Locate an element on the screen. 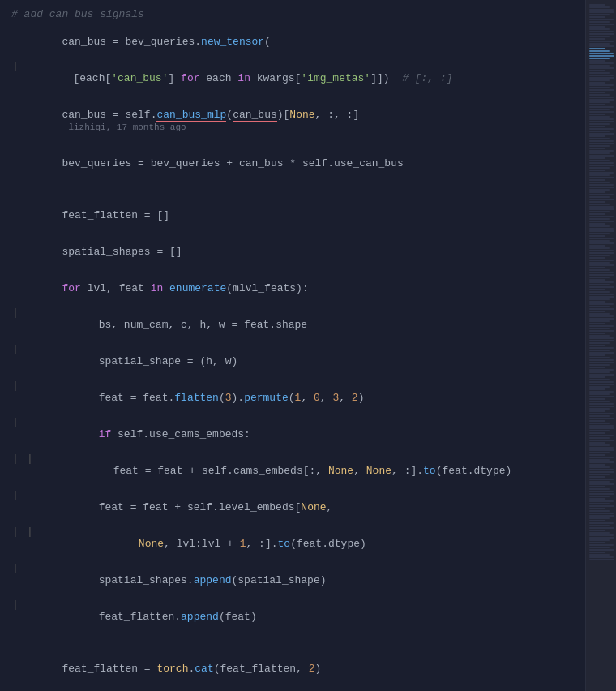 The width and height of the screenshot is (616, 691). code-line: | feat = feat.flatten(3).permute(1, 0, 3… is located at coordinates (297, 397).